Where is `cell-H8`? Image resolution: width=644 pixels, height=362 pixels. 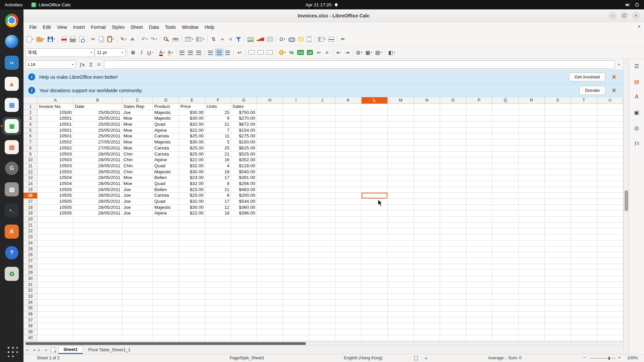 cell-H8 is located at coordinates (270, 148).